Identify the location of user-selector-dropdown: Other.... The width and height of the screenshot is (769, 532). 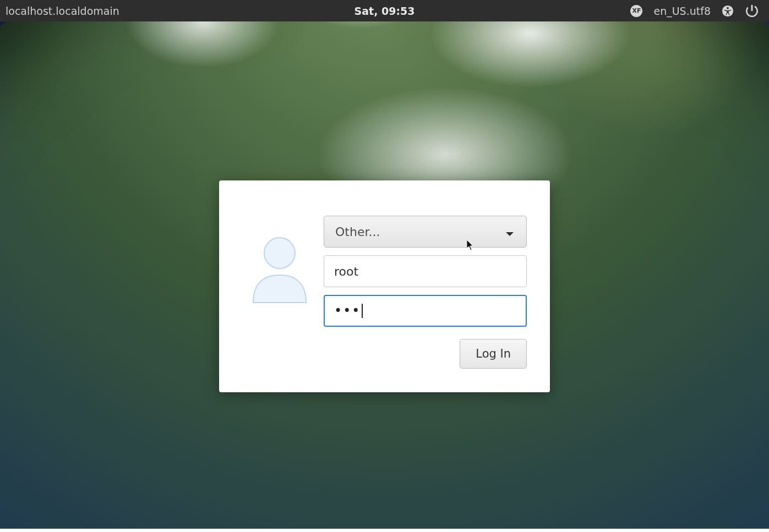
(425, 232).